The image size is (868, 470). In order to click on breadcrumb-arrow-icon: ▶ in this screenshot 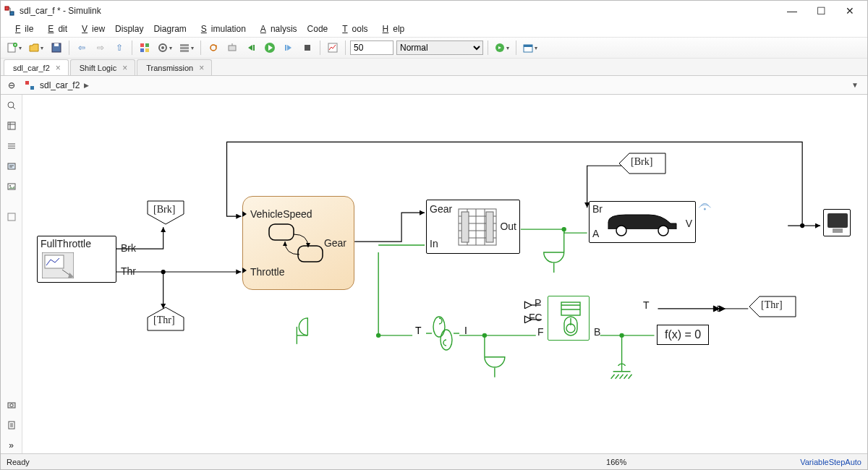, I will do `click(87, 85)`.